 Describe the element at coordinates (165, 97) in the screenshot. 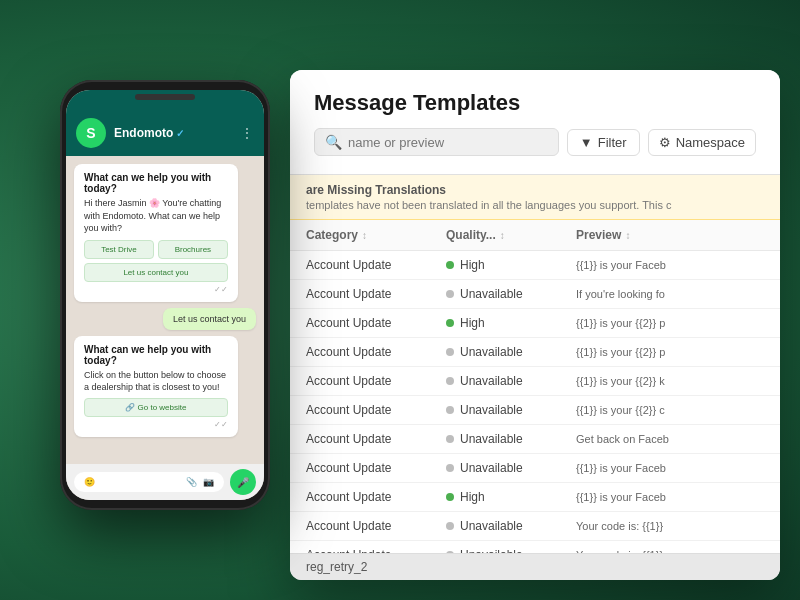

I see `phone-notch` at that location.